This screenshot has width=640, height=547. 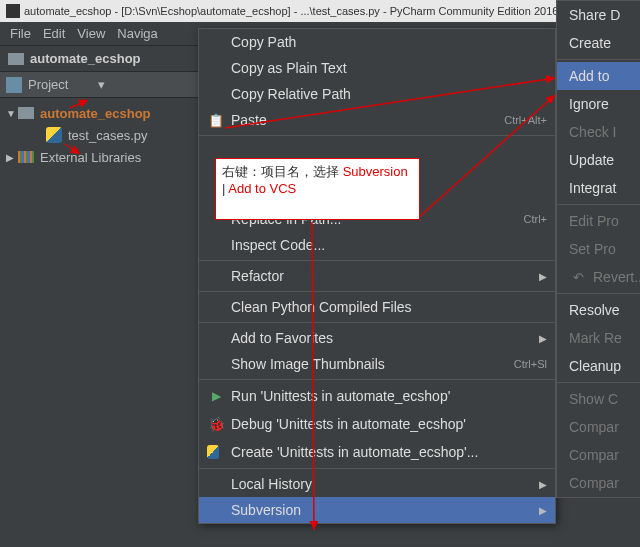 What do you see at coordinates (26, 157) in the screenshot?
I see `library-icon` at bounding box center [26, 157].